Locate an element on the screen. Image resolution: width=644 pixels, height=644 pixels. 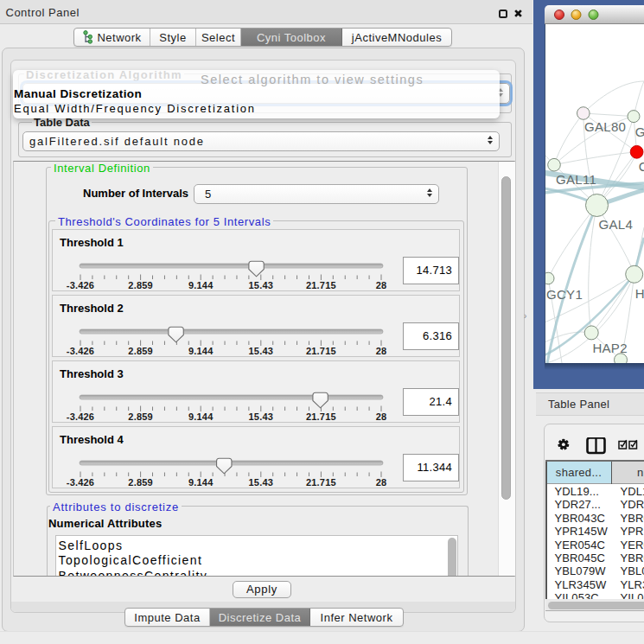
svg-text: GCY1 is located at coordinates (564, 294).